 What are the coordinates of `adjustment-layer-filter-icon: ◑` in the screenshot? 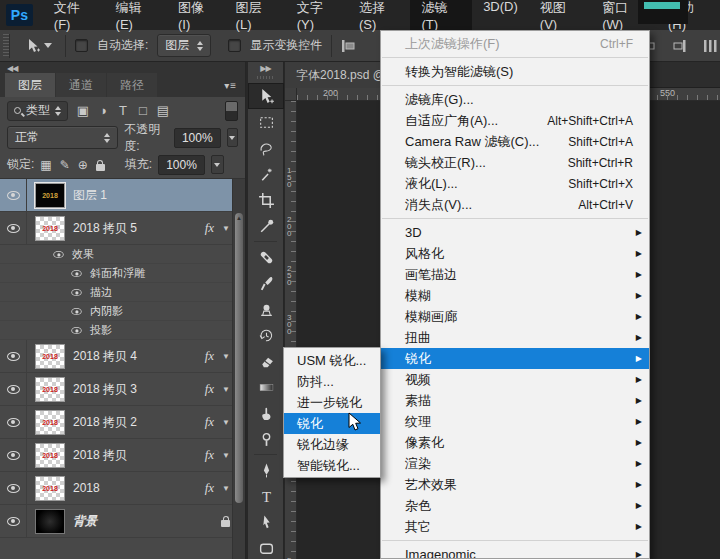 It's located at (103, 110).